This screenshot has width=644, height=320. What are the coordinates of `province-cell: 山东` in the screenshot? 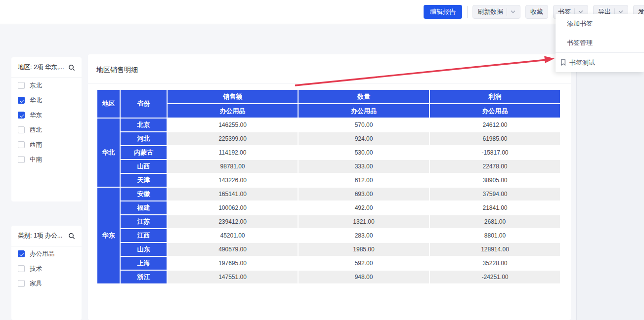 It's located at (143, 249).